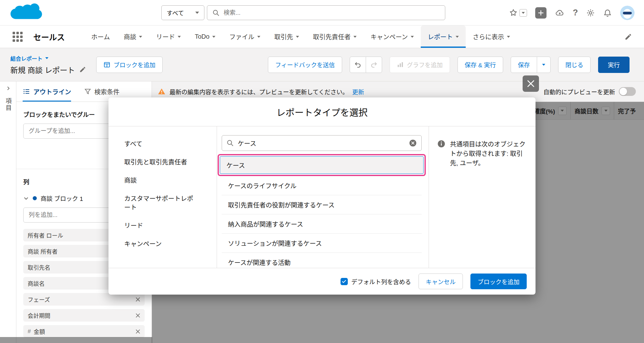 This screenshot has width=644, height=343. What do you see at coordinates (335, 36) in the screenshot?
I see `nav-tab-contacts: 取引先責任者` at bounding box center [335, 36].